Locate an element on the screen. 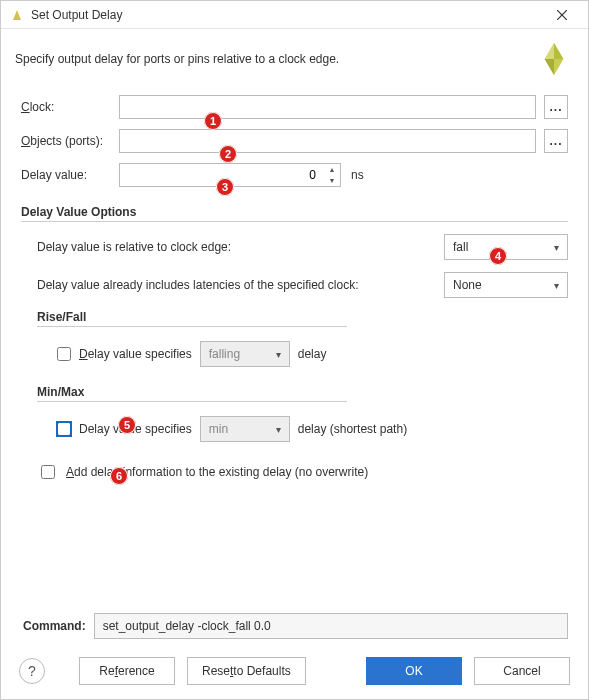 This screenshot has width=589, height=700. options-section-rule is located at coordinates (294, 222).